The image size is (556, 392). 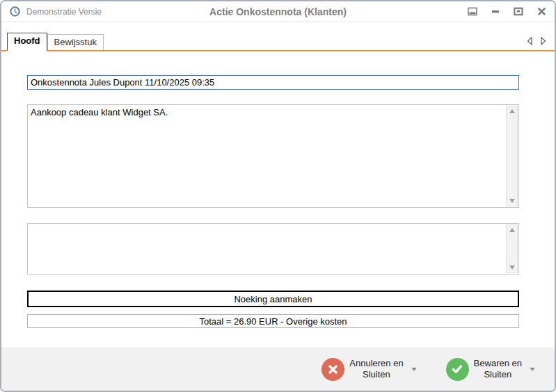 What do you see at coordinates (447, 12) in the screenshot?
I see `window-controls` at bounding box center [447, 12].